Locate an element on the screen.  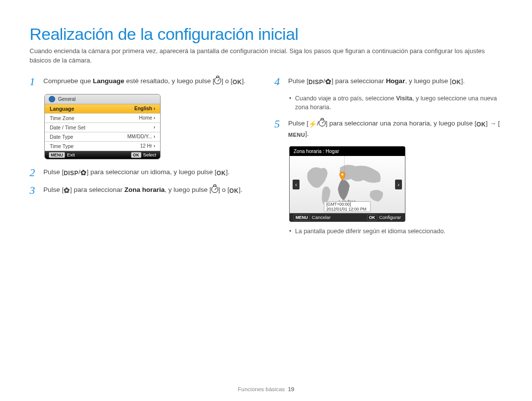
step-text: Pulse [DISP/✿] para seleccionar un idiom… is located at coordinates (136, 173).